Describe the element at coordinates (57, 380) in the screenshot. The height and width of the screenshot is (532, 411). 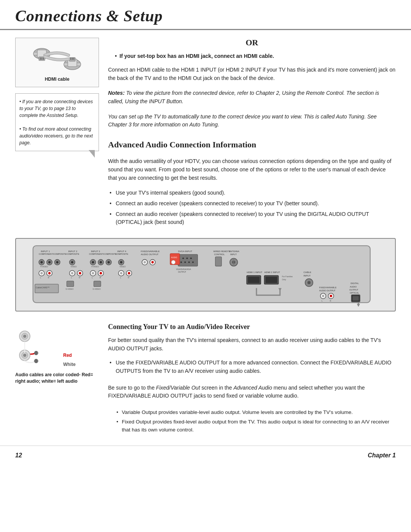
I see `audio-cable-sidebar: Red White Audio cables are color coded- …` at that location.